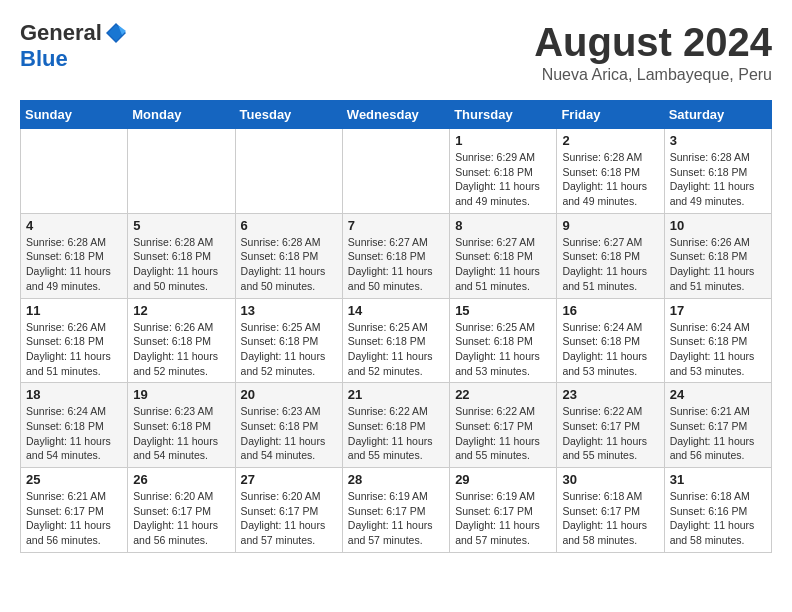 The image size is (792, 612). Describe the element at coordinates (289, 480) in the screenshot. I see `day-number: 27` at that location.